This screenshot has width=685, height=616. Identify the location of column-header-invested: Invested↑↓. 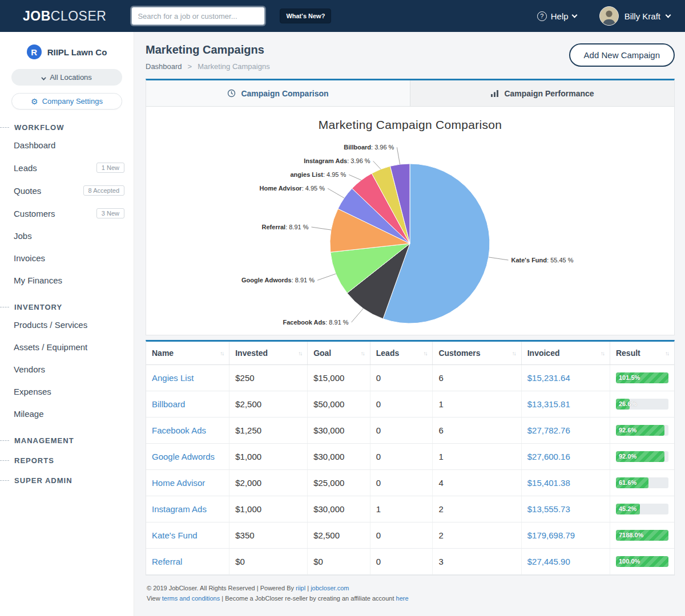
(268, 354).